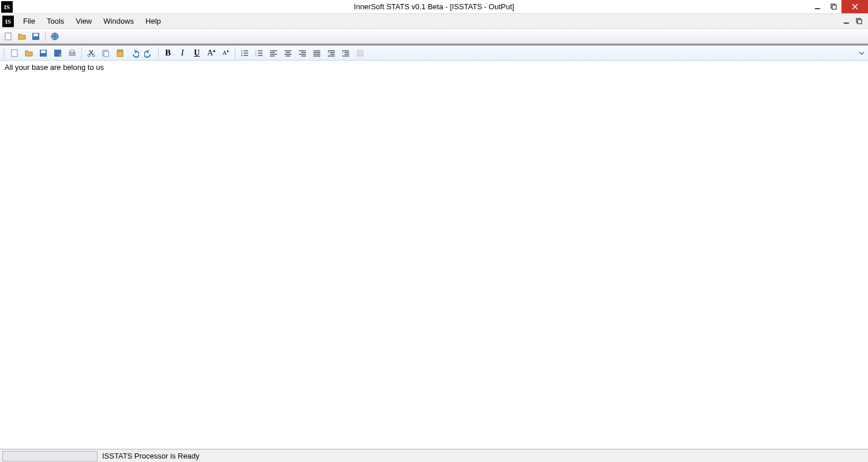 The width and height of the screenshot is (868, 462). I want to click on paste-icon, so click(120, 53).